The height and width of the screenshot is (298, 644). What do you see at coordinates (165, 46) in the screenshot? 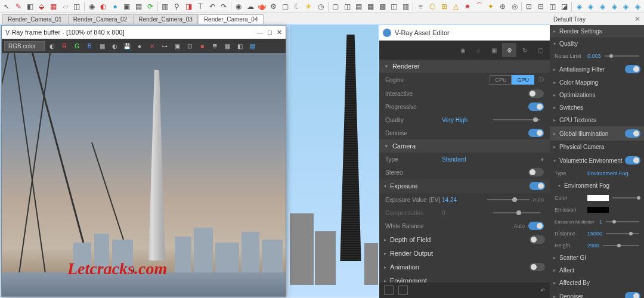
I see `vfb-link-icon: ⊶` at bounding box center [165, 46].